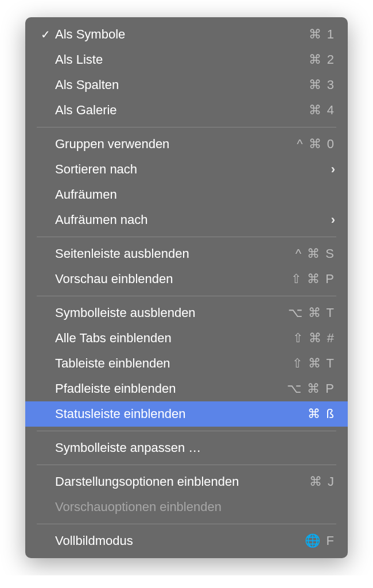  What do you see at coordinates (321, 414) in the screenshot?
I see `keyboard-shortcut: ⌘ ß` at bounding box center [321, 414].